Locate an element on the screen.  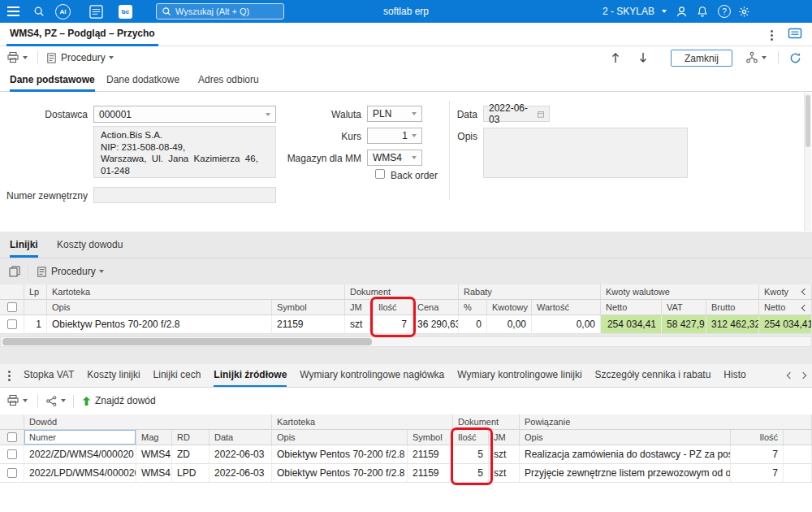
move-up-button is located at coordinates (615, 58).